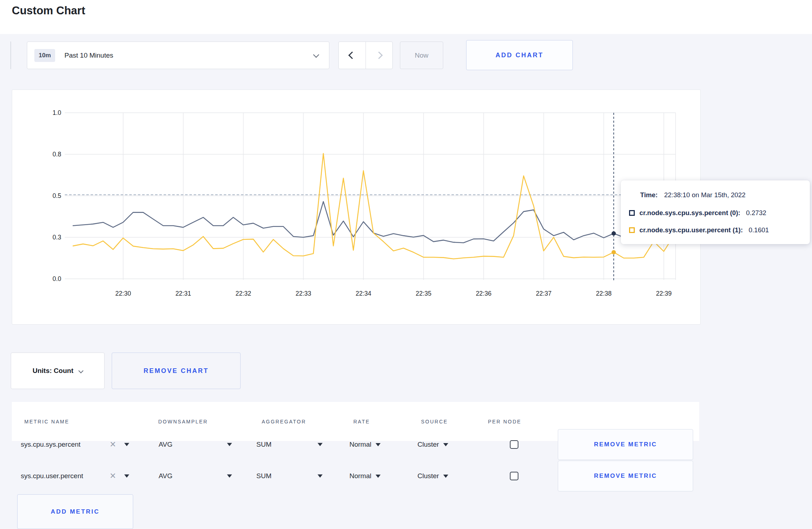 The image size is (812, 529). Describe the element at coordinates (691, 230) in the screenshot. I see `tooltip-series-name: cr.node.sys.cpu.user.percent (1):` at that location.